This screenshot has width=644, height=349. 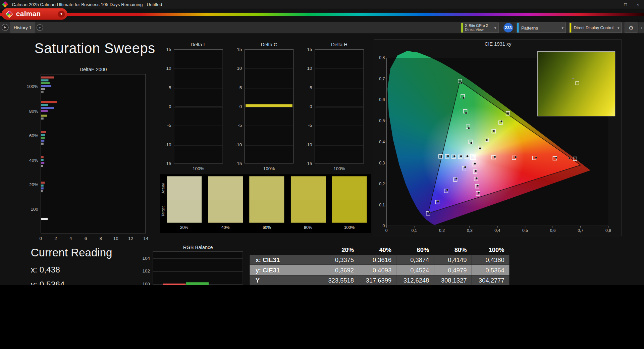 What do you see at coordinates (562, 28) in the screenshot?
I see `chevron-down-icon: ▾` at bounding box center [562, 28].